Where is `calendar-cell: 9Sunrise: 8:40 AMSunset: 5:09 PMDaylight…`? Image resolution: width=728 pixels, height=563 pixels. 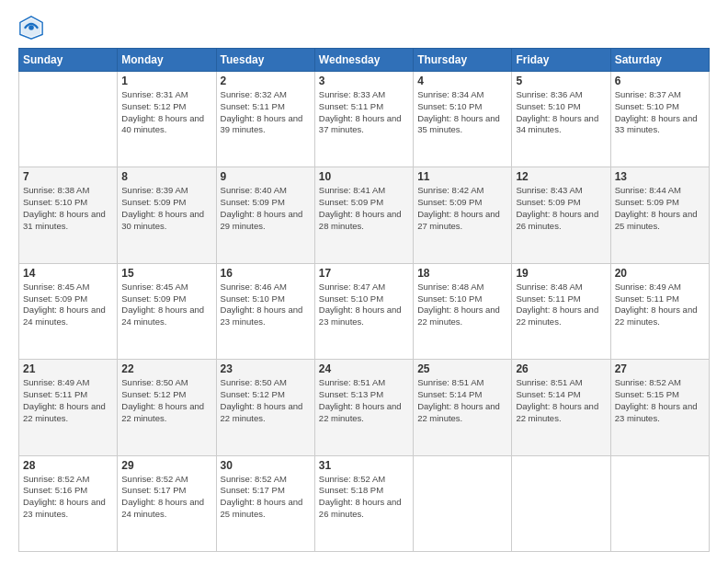 calendar-cell: 9Sunrise: 8:40 AMSunset: 5:09 PMDaylight… is located at coordinates (265, 215).